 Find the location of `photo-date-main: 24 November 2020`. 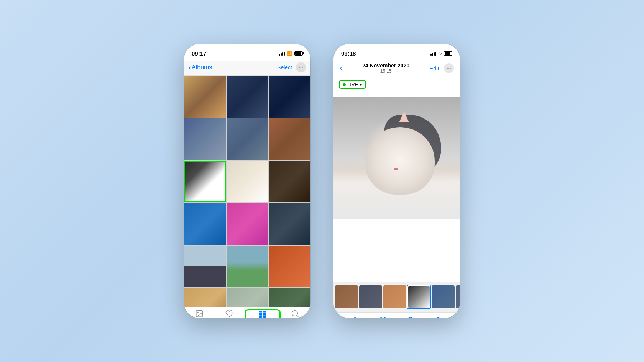

photo-date-main: 24 November 2020 is located at coordinates (386, 66).